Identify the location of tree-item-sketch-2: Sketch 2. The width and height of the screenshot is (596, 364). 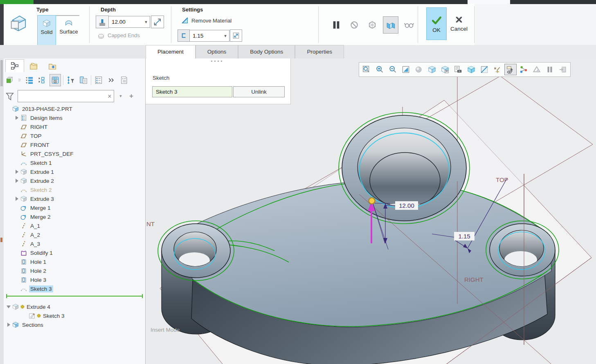
(74, 190).